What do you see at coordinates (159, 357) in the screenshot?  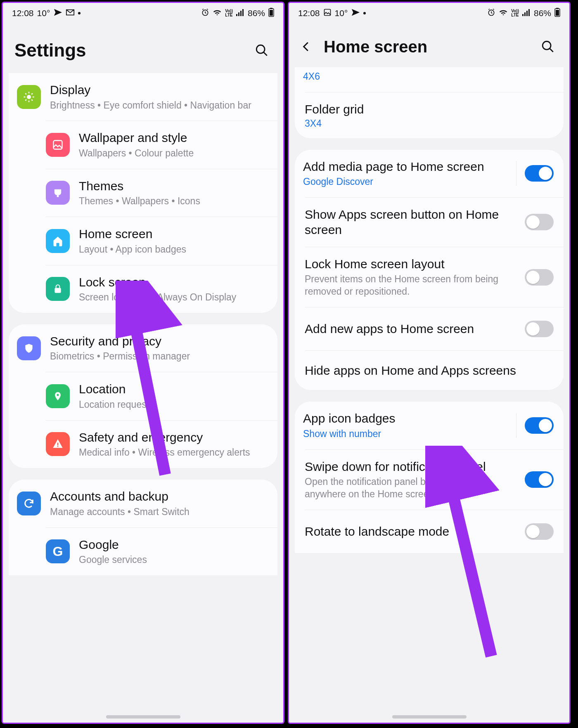 I see `item-sub: Biometrics • Permission manager` at bounding box center [159, 357].